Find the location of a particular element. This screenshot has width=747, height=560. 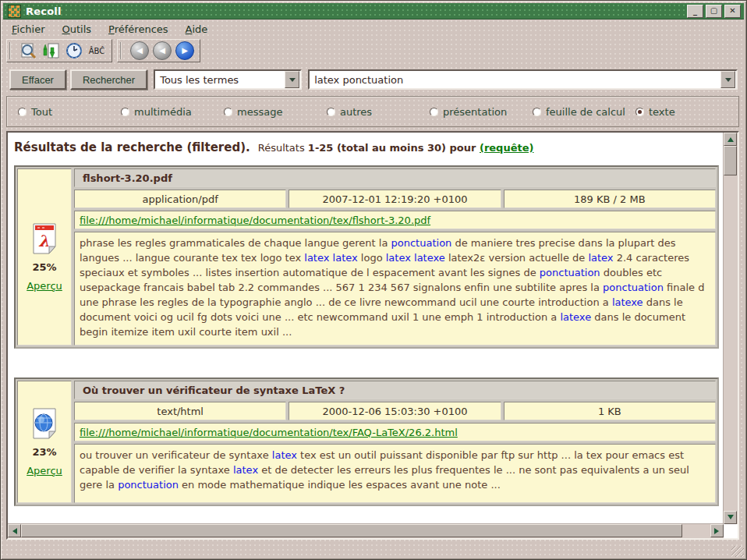

menu-item-preferences: Préférences is located at coordinates (138, 30).